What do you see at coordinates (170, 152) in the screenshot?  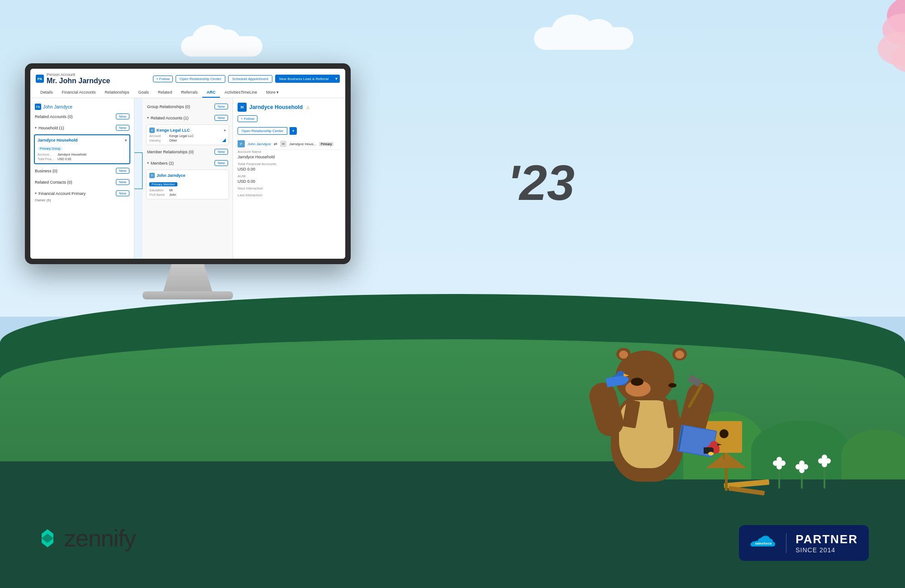 I see `member-relationships-text: Member Relationships (0)` at bounding box center [170, 152].